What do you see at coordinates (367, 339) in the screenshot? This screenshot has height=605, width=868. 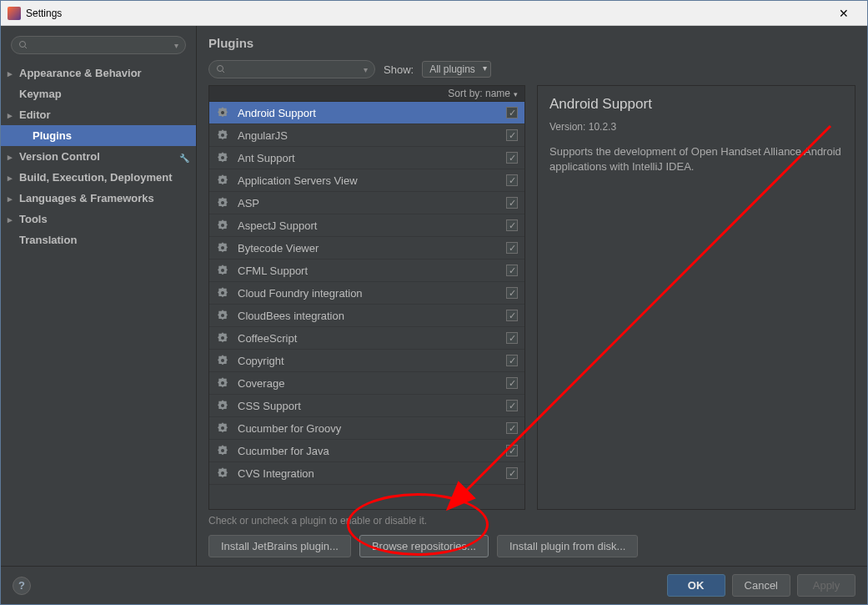 I see `plugin-row: CoffeeScript` at bounding box center [367, 339].